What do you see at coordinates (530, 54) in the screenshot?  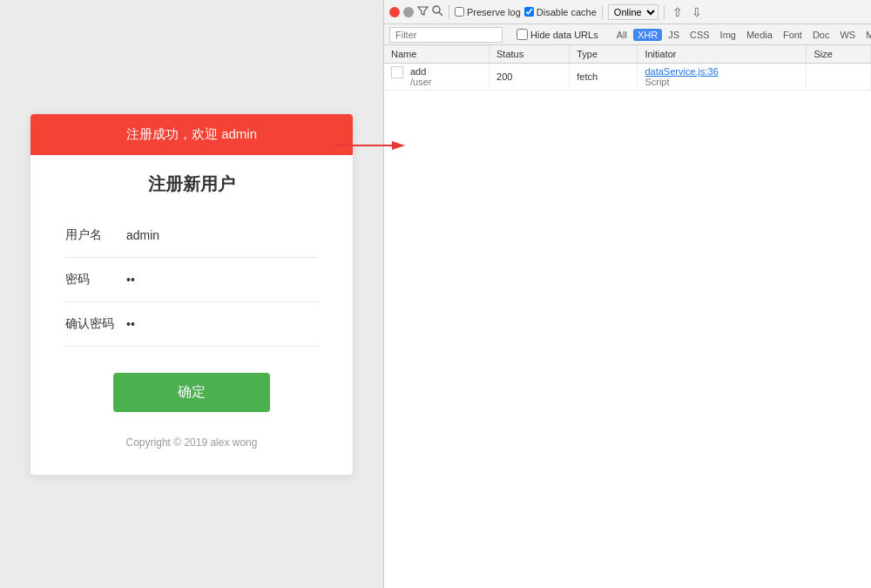 I see `col-status: Status` at bounding box center [530, 54].